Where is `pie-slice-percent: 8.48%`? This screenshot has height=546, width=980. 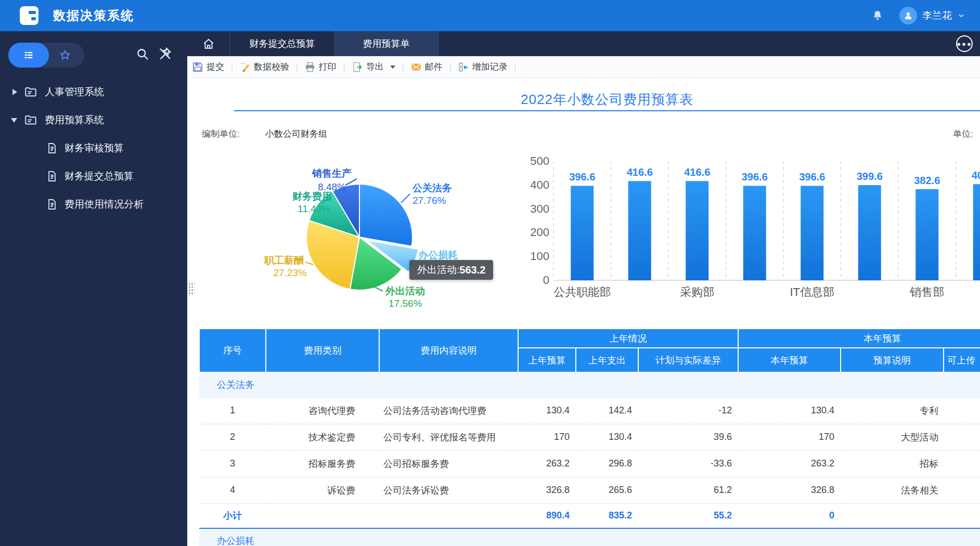 pie-slice-percent: 8.48% is located at coordinates (332, 187).